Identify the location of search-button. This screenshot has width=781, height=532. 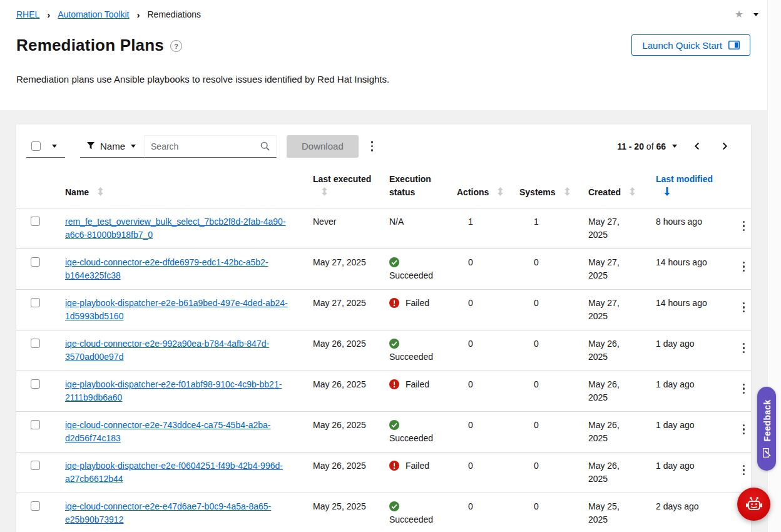
(265, 146).